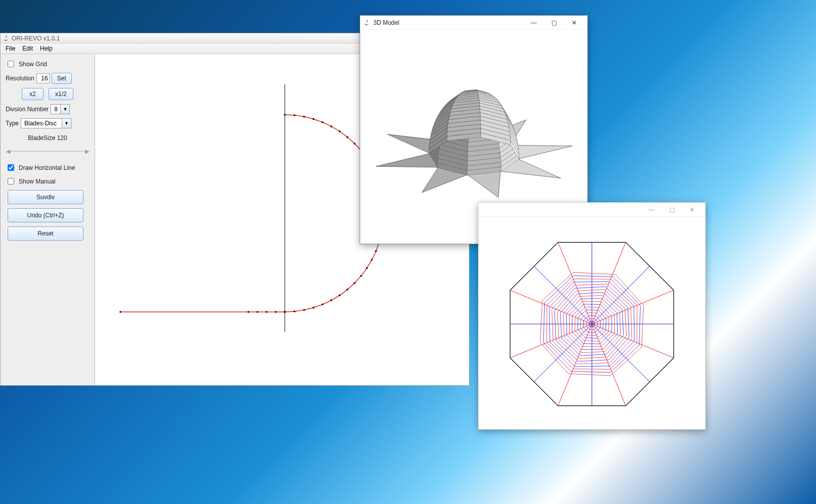 This screenshot has width=816, height=504. Describe the element at coordinates (592, 323) in the screenshot. I see `canvas-crease-pattern` at that location.